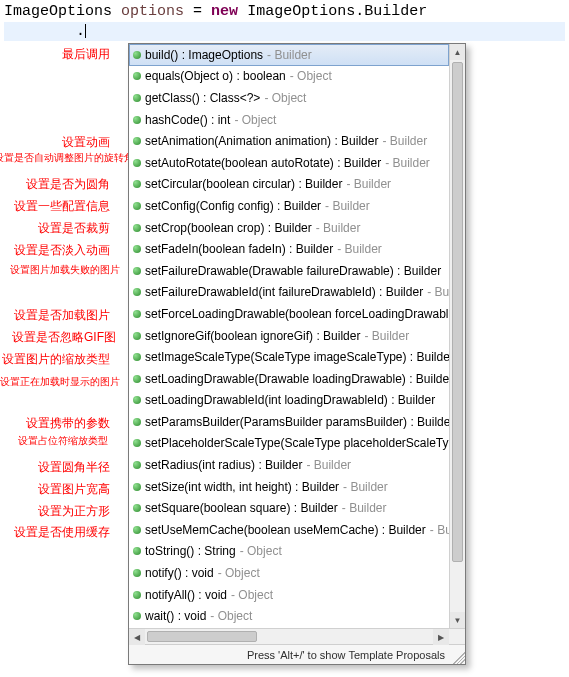  What do you see at coordinates (289, 530) in the screenshot?
I see `autocomplete-item: setUseMemCache(boolean useMemCache) : Bu…` at bounding box center [289, 530].